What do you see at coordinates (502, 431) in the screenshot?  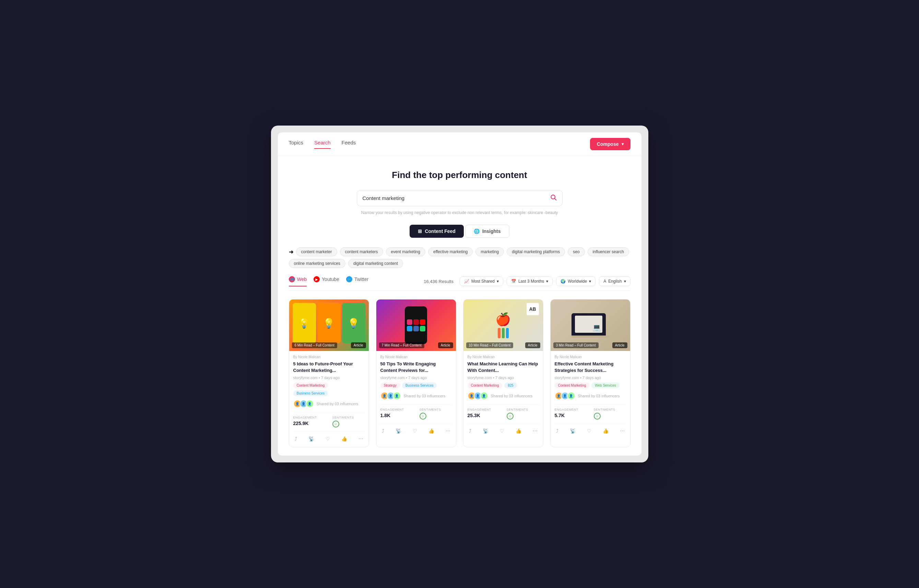 I see `card-3-heart-btn: ♡` at bounding box center [502, 431].